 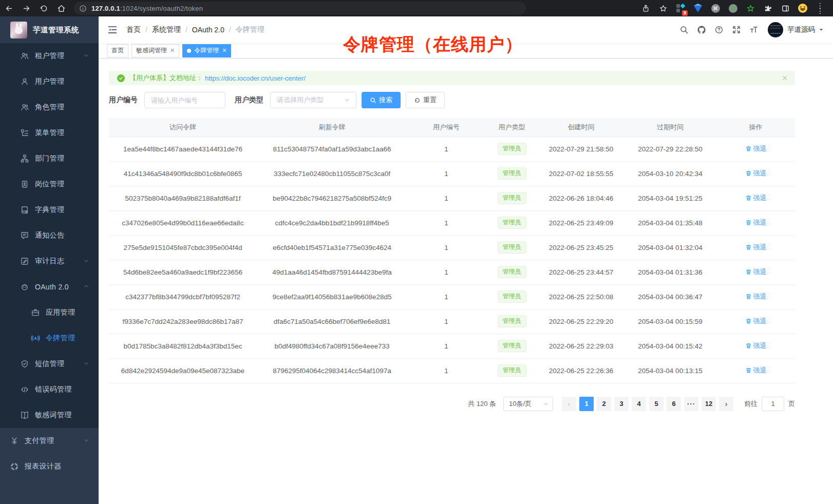 What do you see at coordinates (134, 30) in the screenshot?
I see `breadcrumb-item: 首页` at bounding box center [134, 30].